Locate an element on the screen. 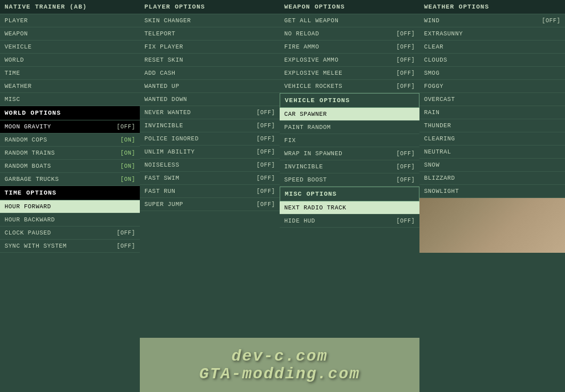 This screenshot has width=565, height=392. super-jump-badge: [OFF] is located at coordinates (266, 204).